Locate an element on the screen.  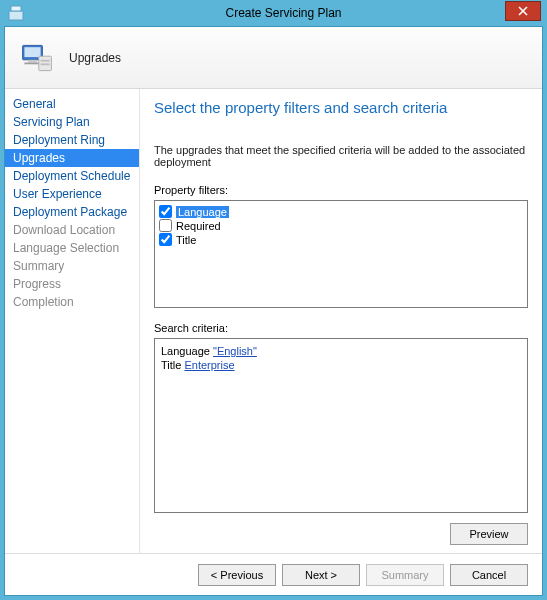
cancel-button: Cancel is located at coordinates (489, 575).